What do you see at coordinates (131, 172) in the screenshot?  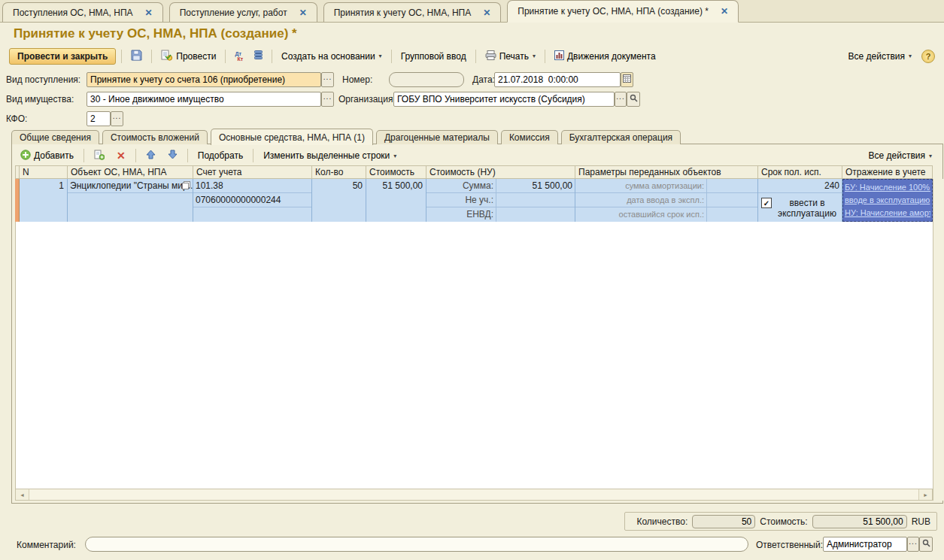 I see `column-header-object: Объект ОС, НМА, НПА` at bounding box center [131, 172].